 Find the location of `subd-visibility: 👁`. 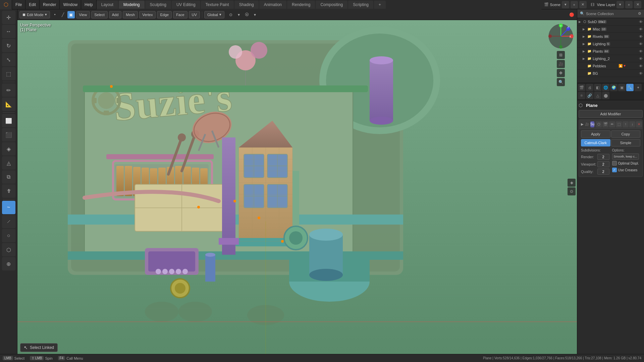

subd-visibility: 👁 is located at coordinates (641, 22).